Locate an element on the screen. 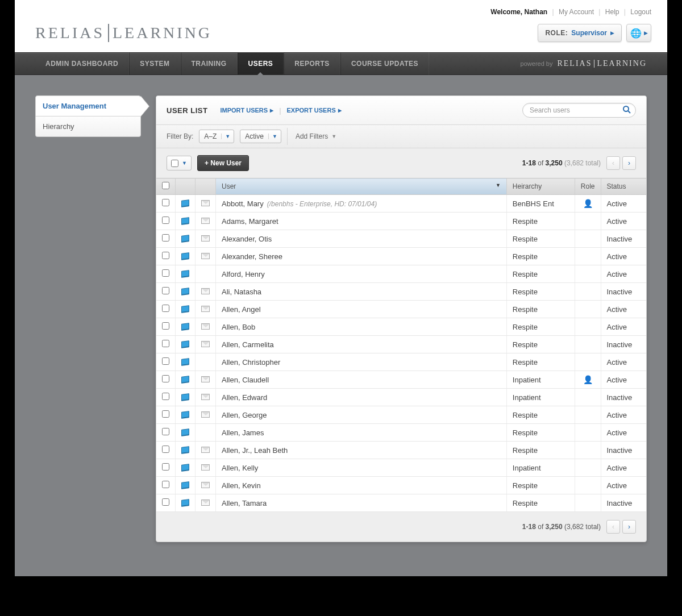  table-row: Abbott, Mary(/benbhs - Enterprise, HD: 0… is located at coordinates (401, 203).